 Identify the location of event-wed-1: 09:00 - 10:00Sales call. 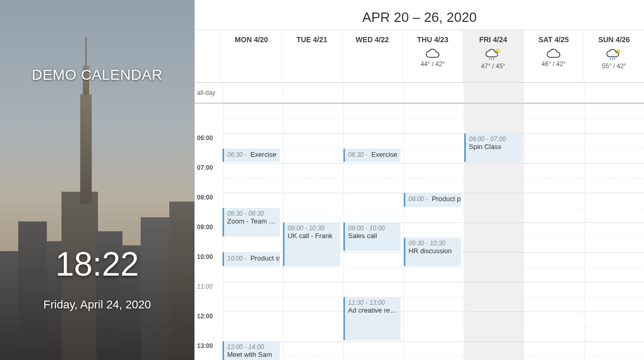
(372, 237).